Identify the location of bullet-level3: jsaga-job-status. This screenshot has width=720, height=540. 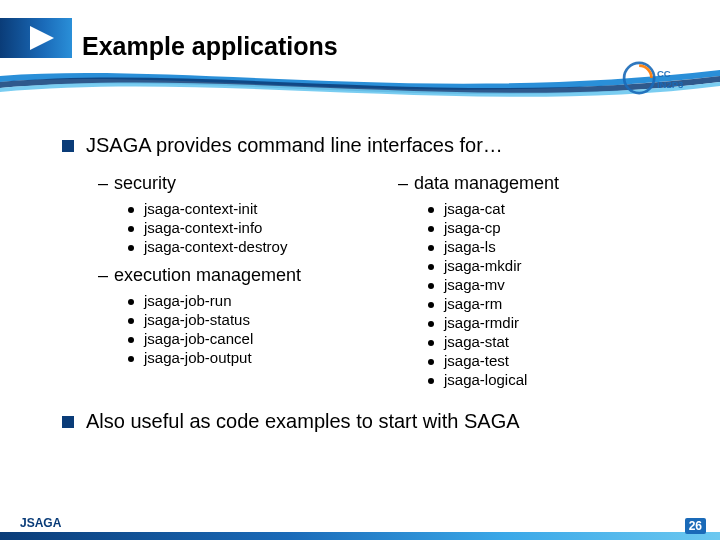
(263, 320).